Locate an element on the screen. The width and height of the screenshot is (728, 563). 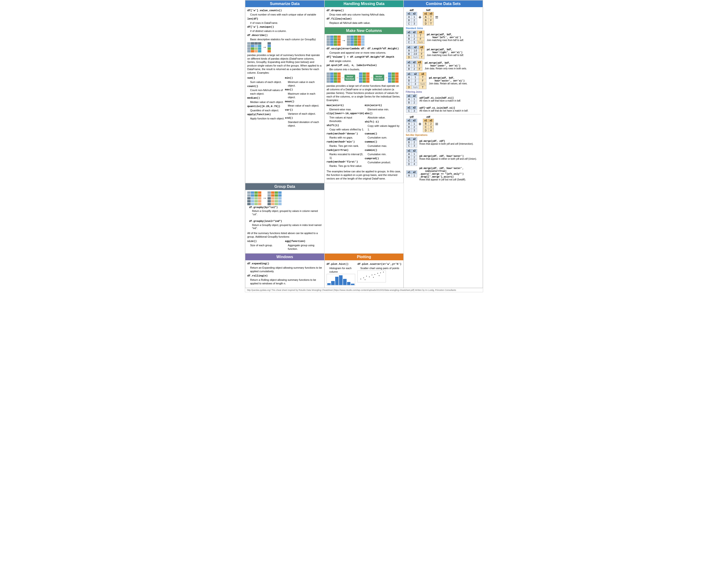
desc-rank-min: Ranks. Ties get min rank. is located at coordinates (345, 146).